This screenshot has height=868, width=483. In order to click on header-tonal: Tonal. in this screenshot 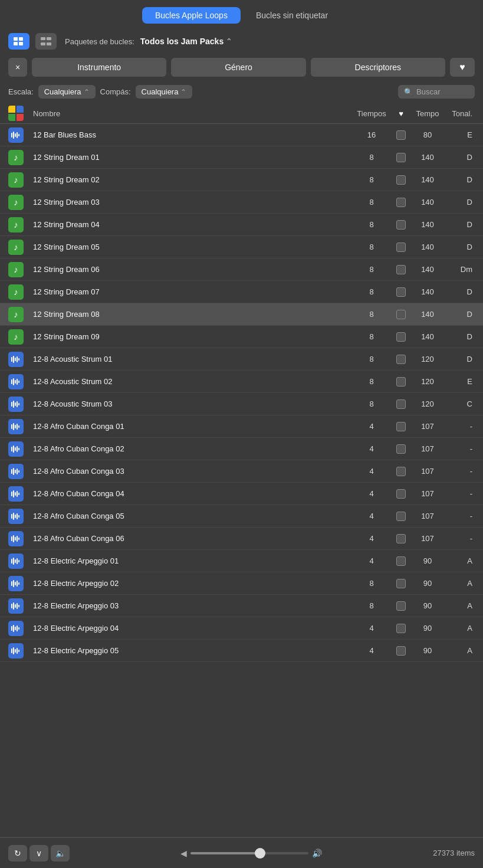, I will do `click(460, 113)`.